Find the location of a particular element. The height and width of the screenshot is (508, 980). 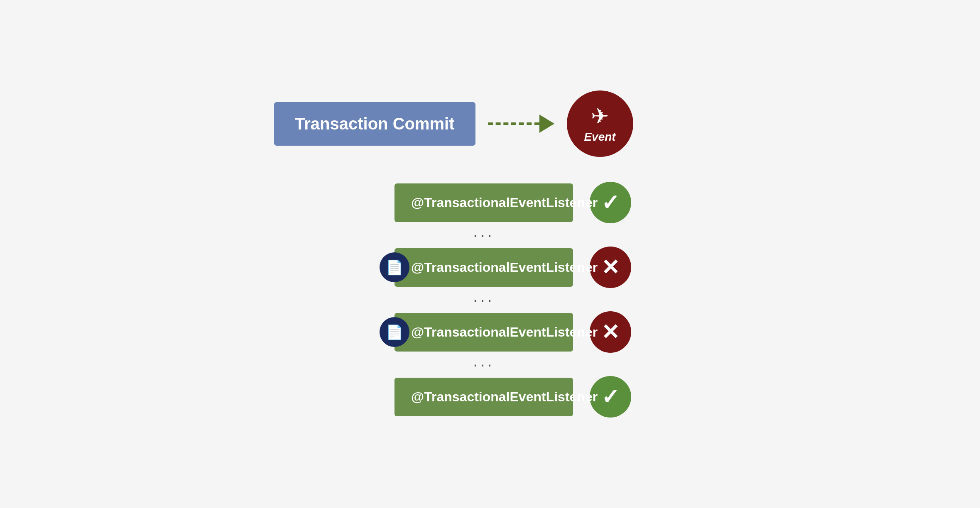

doc-badge-3: 📄 is located at coordinates (394, 332).